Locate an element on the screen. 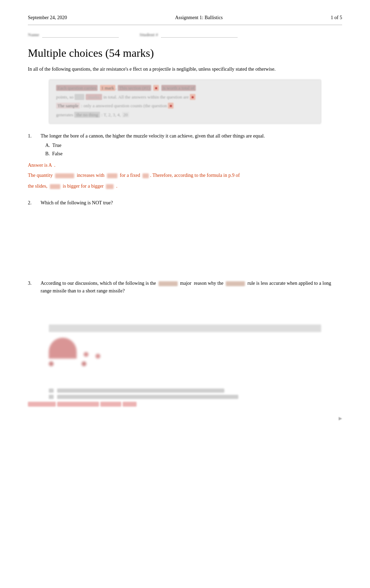 The width and height of the screenshot is (370, 588). q3-list-item-a is located at coordinates (185, 391).